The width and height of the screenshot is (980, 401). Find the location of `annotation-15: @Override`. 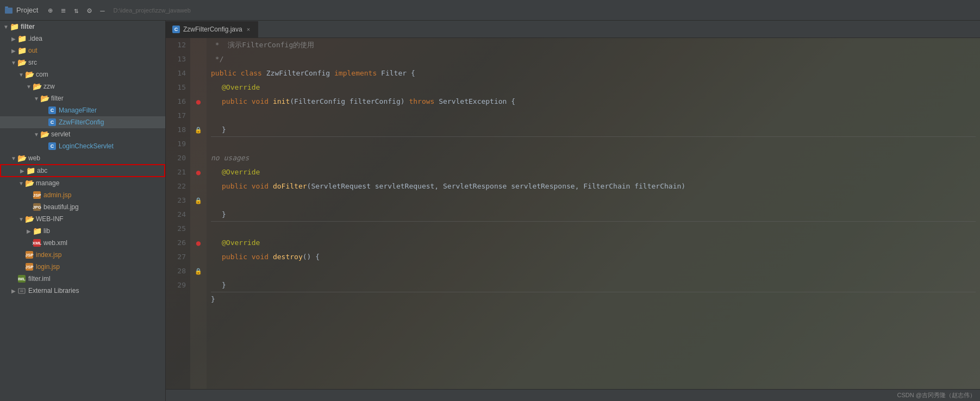

annotation-15: @Override is located at coordinates (241, 87).